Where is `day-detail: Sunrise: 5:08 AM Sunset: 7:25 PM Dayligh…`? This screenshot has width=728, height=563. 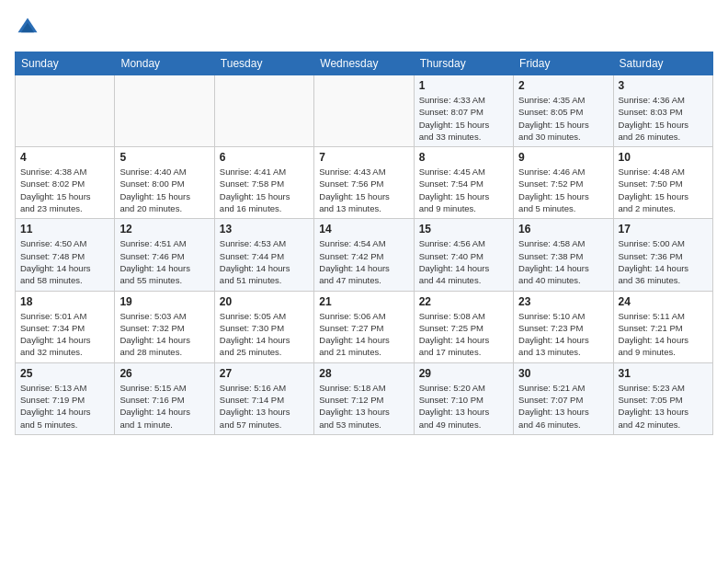 day-detail: Sunrise: 5:08 AM Sunset: 7:25 PM Dayligh… is located at coordinates (463, 335).